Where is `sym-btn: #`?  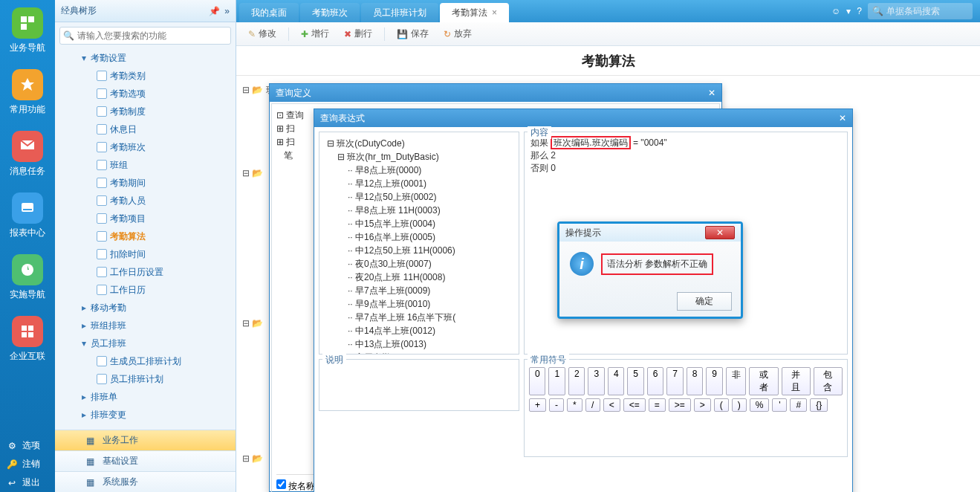 sym-btn: # is located at coordinates (798, 405).